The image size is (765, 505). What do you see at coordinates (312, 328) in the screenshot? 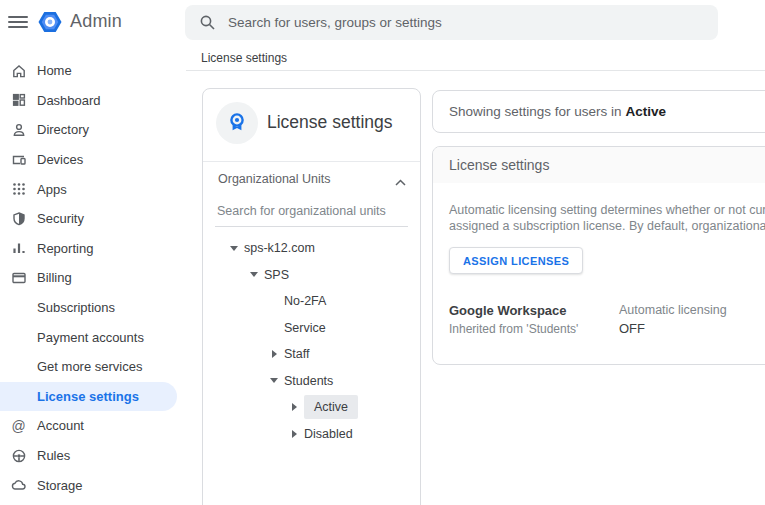
I see `tree-item-service: Service` at bounding box center [312, 328].